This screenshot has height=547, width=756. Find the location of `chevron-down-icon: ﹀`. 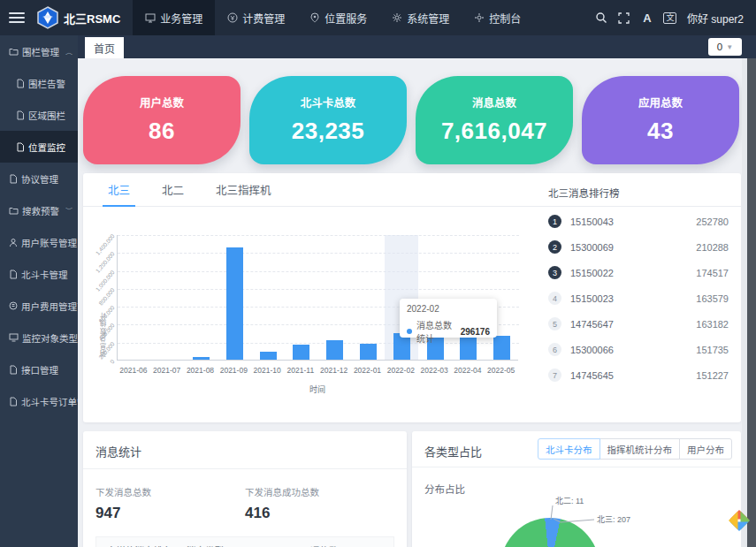

chevron-down-icon: ﹀ is located at coordinates (69, 210).